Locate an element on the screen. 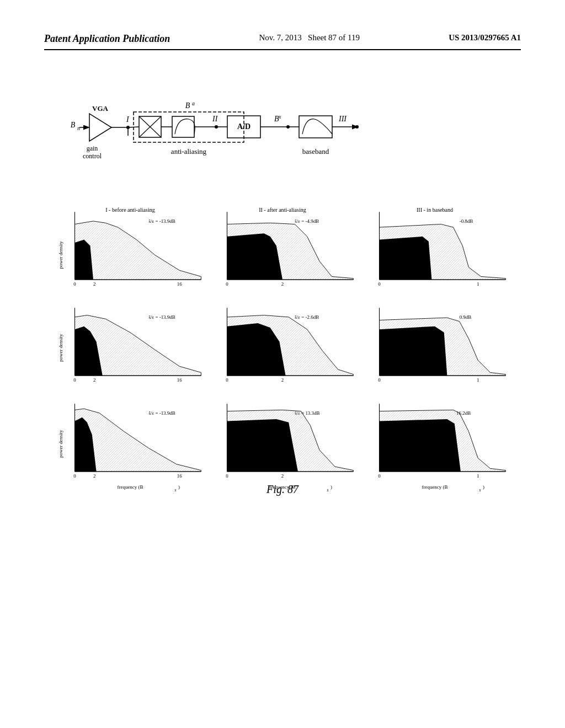 The image size is (565, 728). svg-text: x is located at coordinates (280, 117).